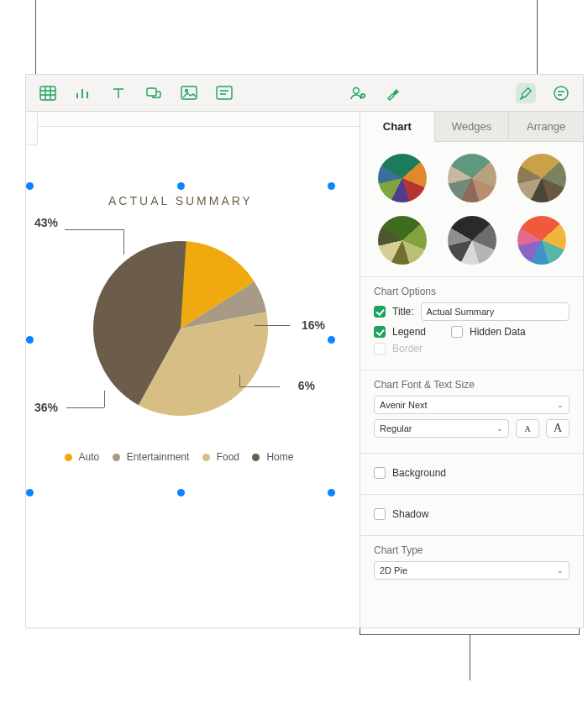 The width and height of the screenshot is (588, 709). What do you see at coordinates (546, 127) in the screenshot?
I see `tab-arrange: Arrange` at bounding box center [546, 127].